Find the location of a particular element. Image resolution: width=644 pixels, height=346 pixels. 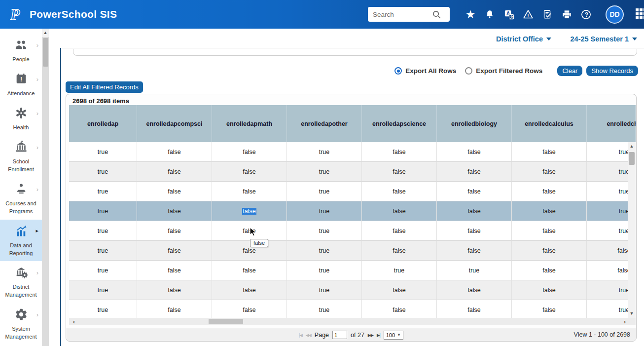

search-input is located at coordinates (402, 15).